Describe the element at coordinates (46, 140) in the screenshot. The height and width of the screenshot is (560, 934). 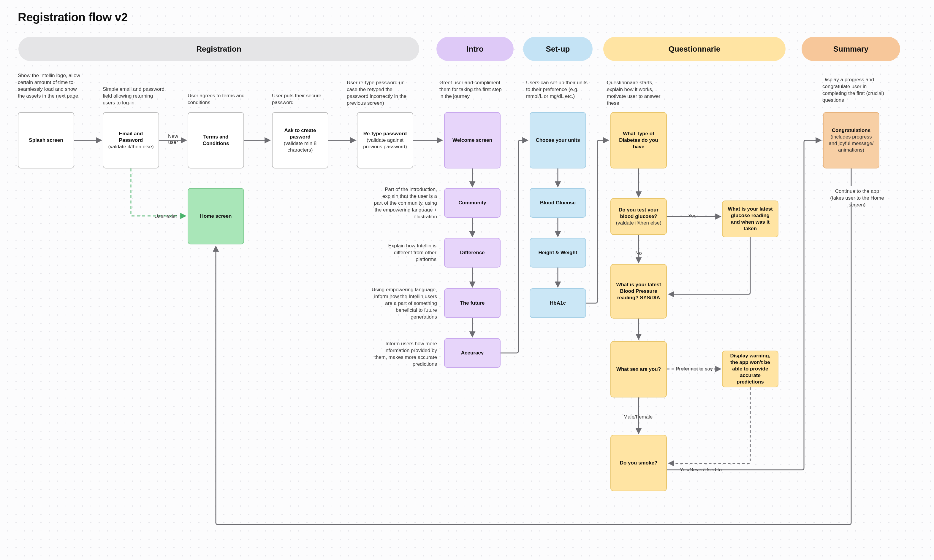
I see `node-splash-label: Splash screen` at that location.